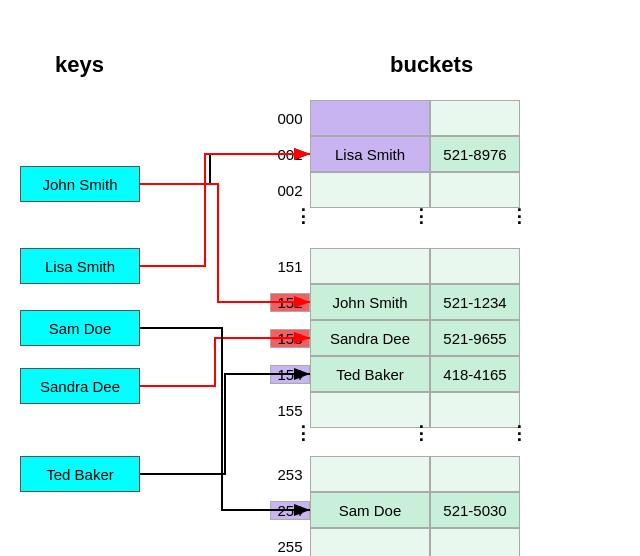  I want to click on dots-4: ⋮, so click(303, 433).